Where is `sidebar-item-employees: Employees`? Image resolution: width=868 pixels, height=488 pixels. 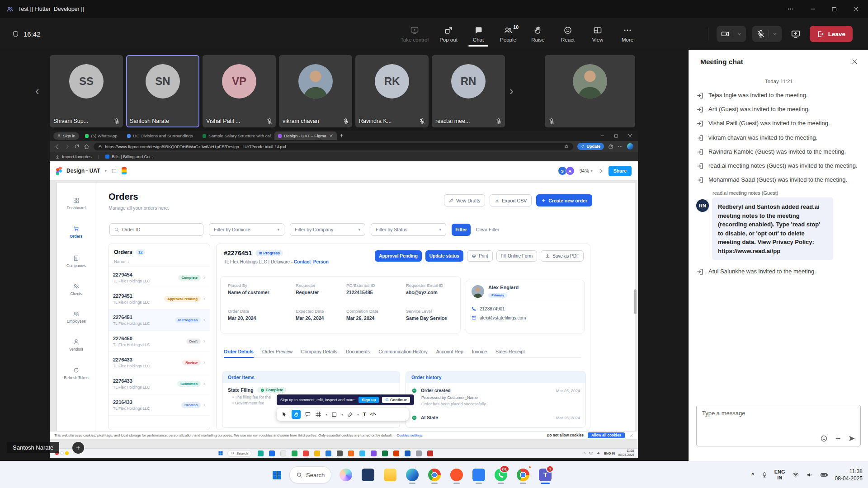 sidebar-item-employees: Employees is located at coordinates (76, 317).